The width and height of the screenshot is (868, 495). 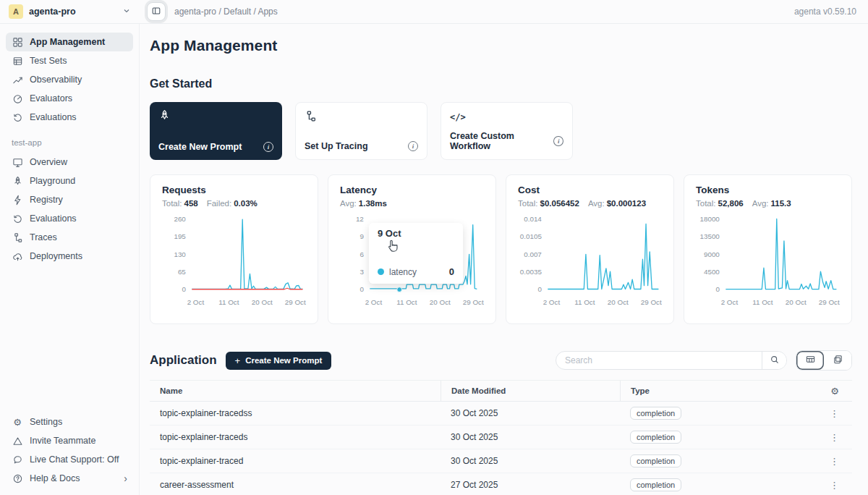 I want to click on sidebar-item-label: Live Chat Support: Off, so click(x=74, y=460).